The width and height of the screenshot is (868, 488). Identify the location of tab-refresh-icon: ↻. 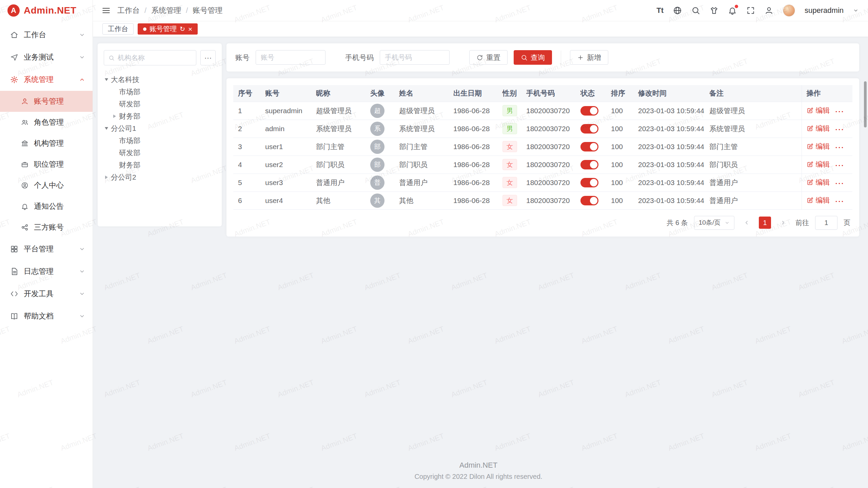
(182, 29).